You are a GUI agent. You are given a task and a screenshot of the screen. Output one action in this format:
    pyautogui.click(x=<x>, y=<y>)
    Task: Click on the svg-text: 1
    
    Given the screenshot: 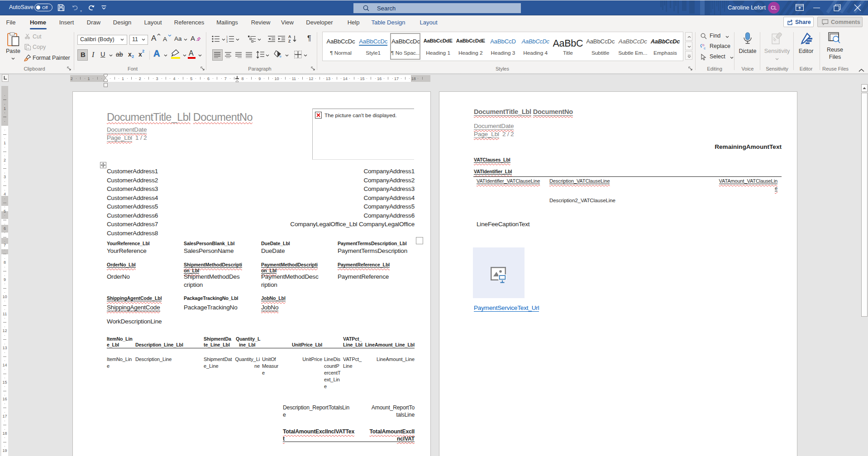 What is the action you would take?
    pyautogui.click(x=227, y=37)
    